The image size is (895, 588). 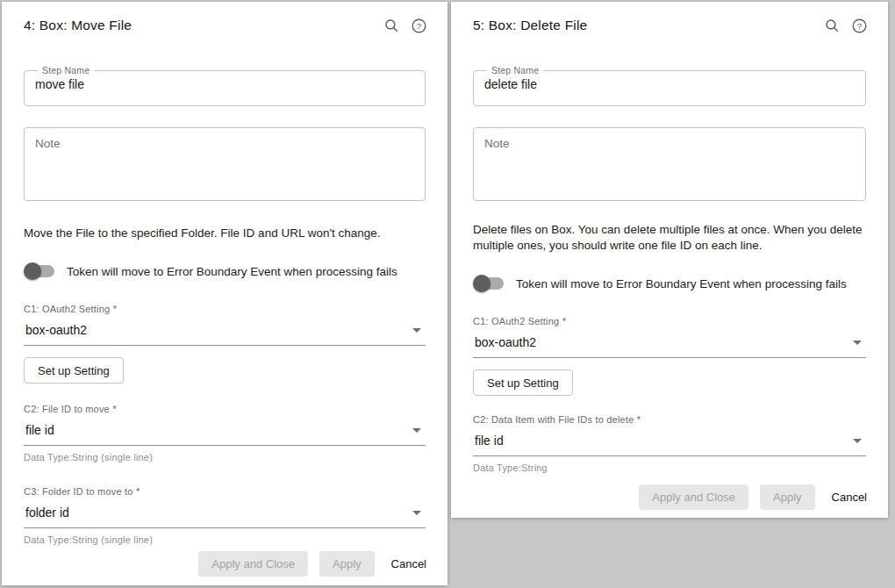 I want to click on folder-id-value: folder id, so click(x=47, y=513).